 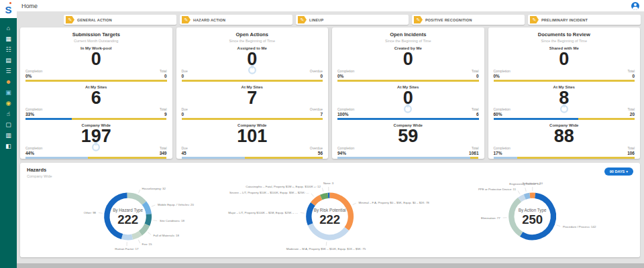 I want to click on stat-value: 94%, so click(x=346, y=153).